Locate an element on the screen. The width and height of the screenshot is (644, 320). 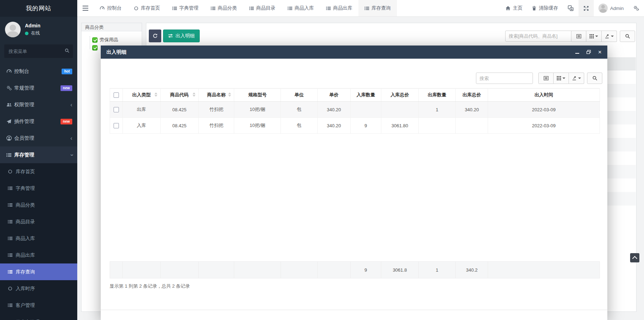
minimize-icon is located at coordinates (577, 52).